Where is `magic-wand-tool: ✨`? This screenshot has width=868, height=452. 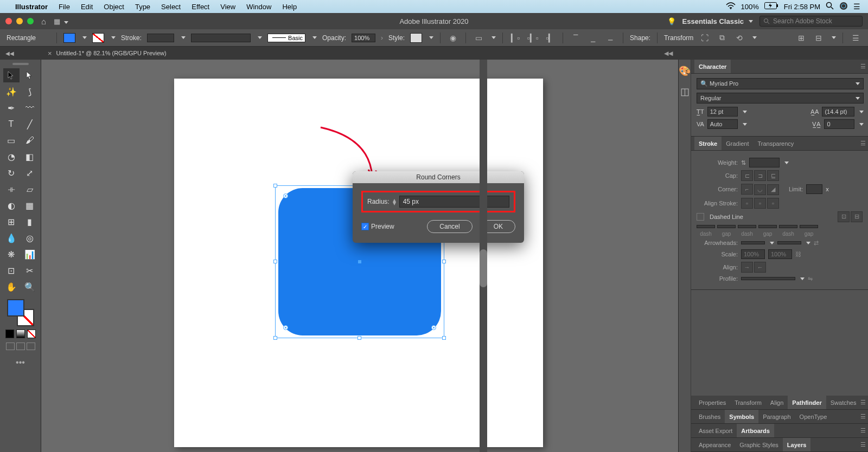
magic-wand-tool: ✨ is located at coordinates (11, 92).